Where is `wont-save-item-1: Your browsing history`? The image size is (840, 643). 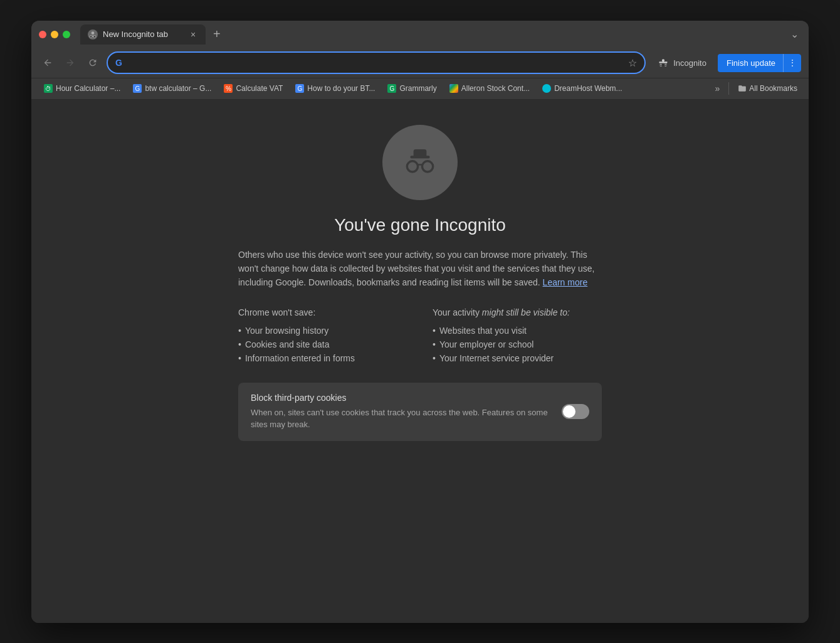 wont-save-item-1: Your browsing history is located at coordinates (323, 331).